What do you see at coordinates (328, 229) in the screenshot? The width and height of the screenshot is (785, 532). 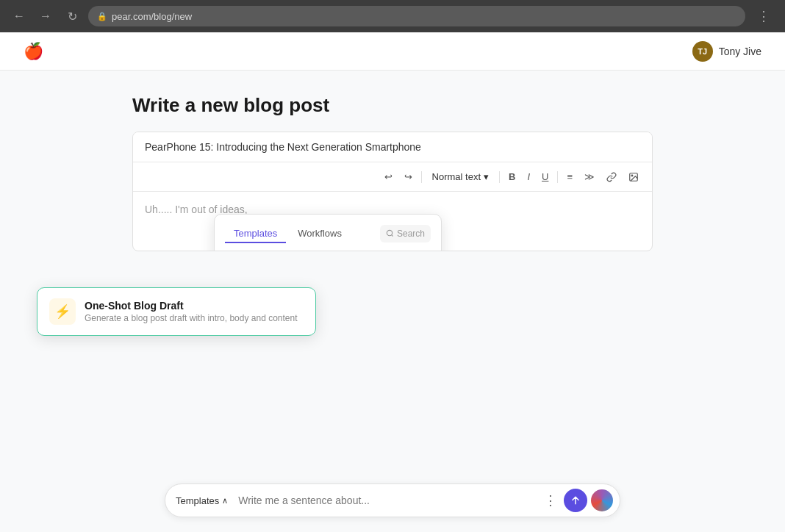 I see `dropdown-header: Templates Workflows Search` at bounding box center [328, 229].